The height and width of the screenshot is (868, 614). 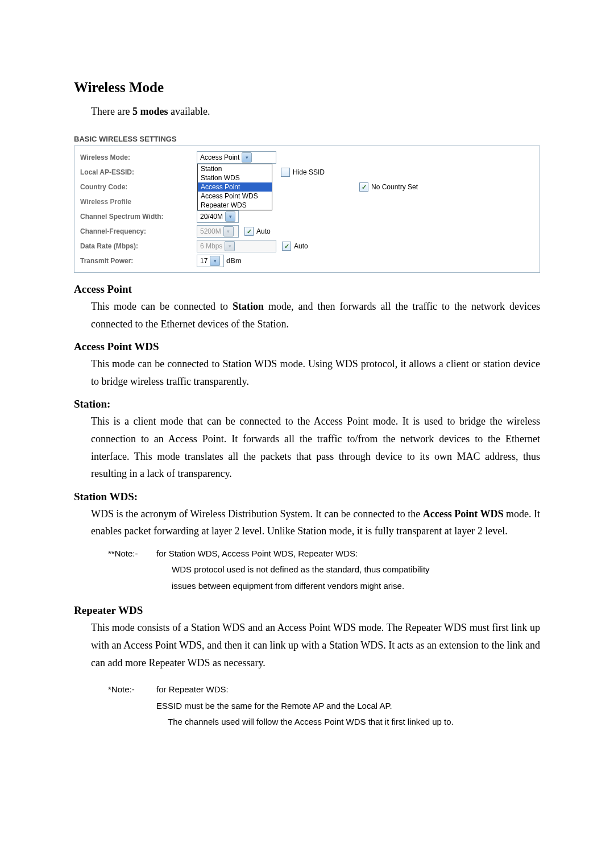 I want to click on note1-tag: **Note:-, so click(x=132, y=554).